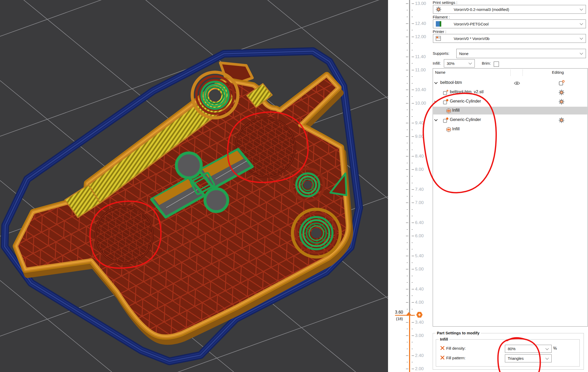 The image size is (588, 372). What do you see at coordinates (528, 349) in the screenshot?
I see `fill-density-combo: 80%` at bounding box center [528, 349].